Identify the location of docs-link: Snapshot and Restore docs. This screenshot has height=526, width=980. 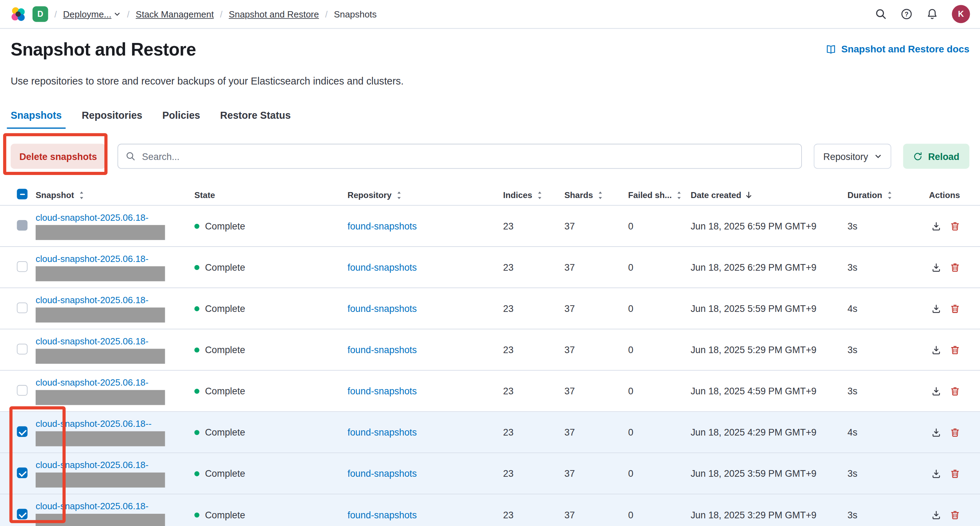
(897, 49).